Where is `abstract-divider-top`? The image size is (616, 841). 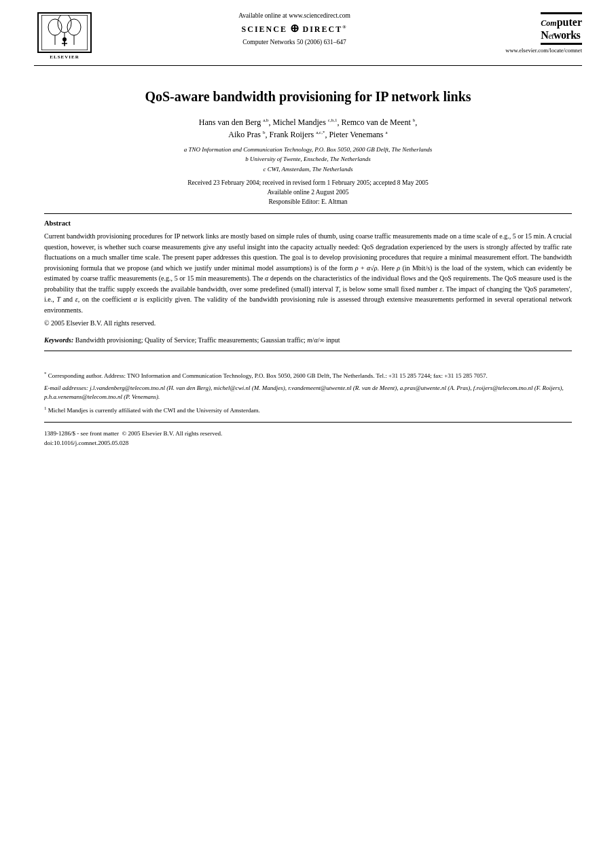
abstract-divider-top is located at coordinates (308, 213).